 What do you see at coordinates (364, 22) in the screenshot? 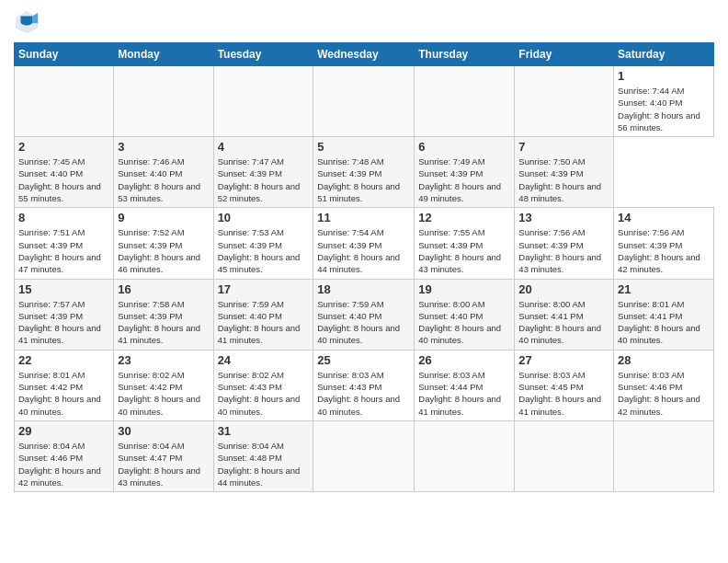
I see `header` at bounding box center [364, 22].